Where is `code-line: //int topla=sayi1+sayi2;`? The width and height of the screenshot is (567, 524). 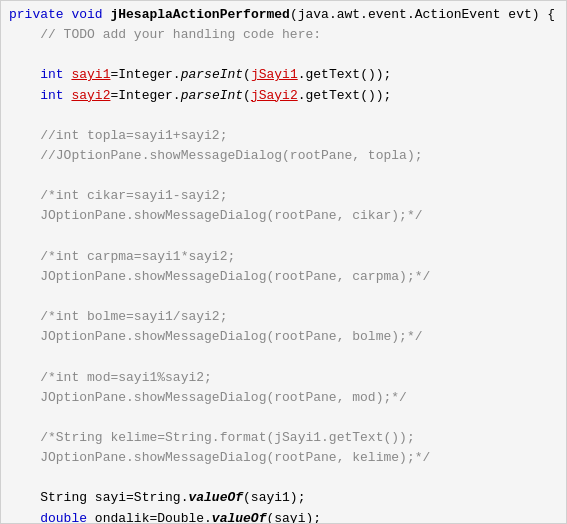 code-line: //int topla=sayi1+sayi2; is located at coordinates (284, 136).